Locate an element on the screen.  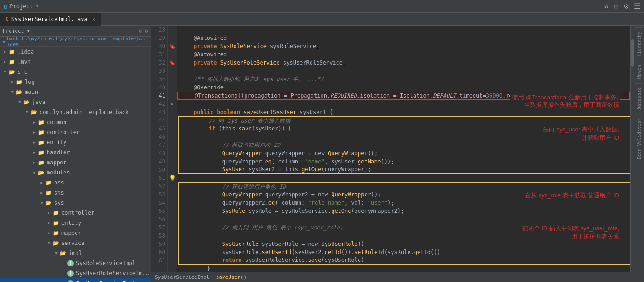
code-span-40: @Override is located at coordinates (202, 87).